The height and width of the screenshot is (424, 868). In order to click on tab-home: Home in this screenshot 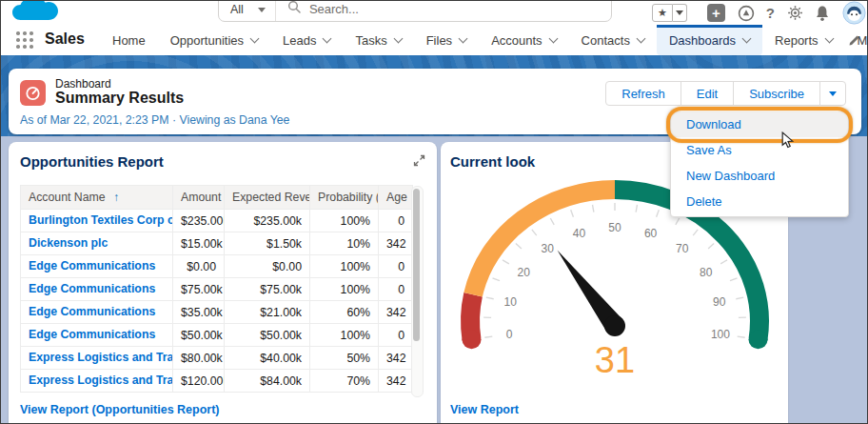, I will do `click(129, 40)`.